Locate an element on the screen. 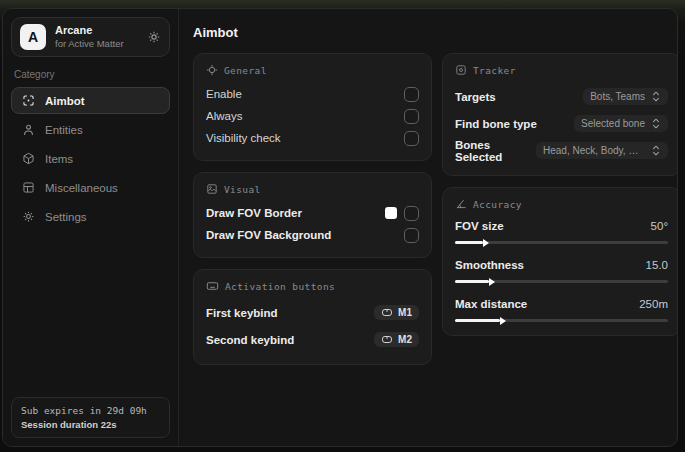 This screenshot has height=452, width=685. tracker-card: Tracker Targets Bots, Teams is located at coordinates (560, 114).